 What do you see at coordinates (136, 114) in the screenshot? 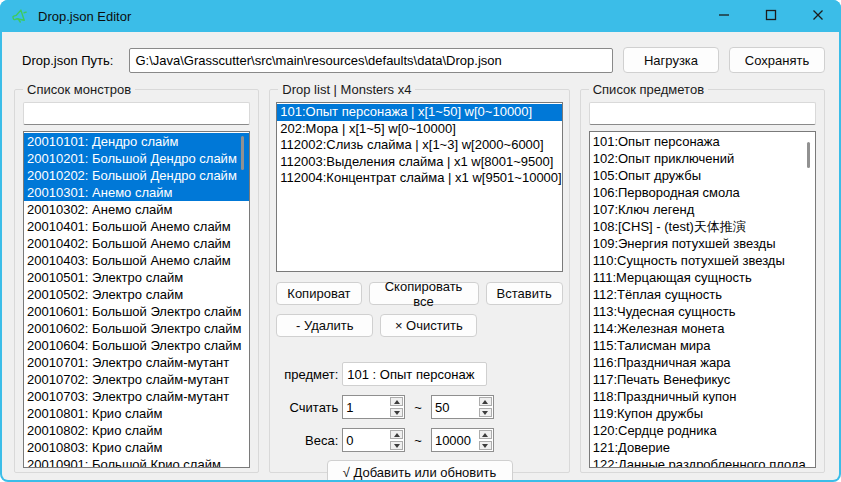
I see `monster-search-input` at bounding box center [136, 114].